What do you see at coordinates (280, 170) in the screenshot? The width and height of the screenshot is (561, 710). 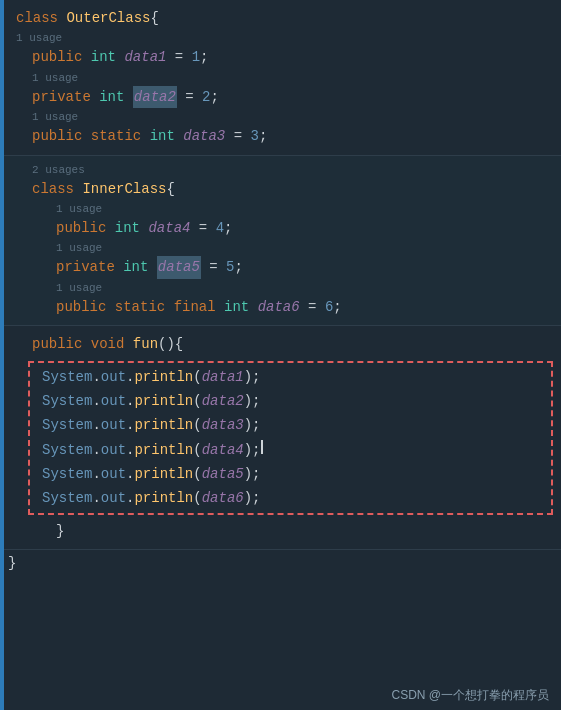 I see `usage-hint-innerclass: 2 usages` at bounding box center [280, 170].